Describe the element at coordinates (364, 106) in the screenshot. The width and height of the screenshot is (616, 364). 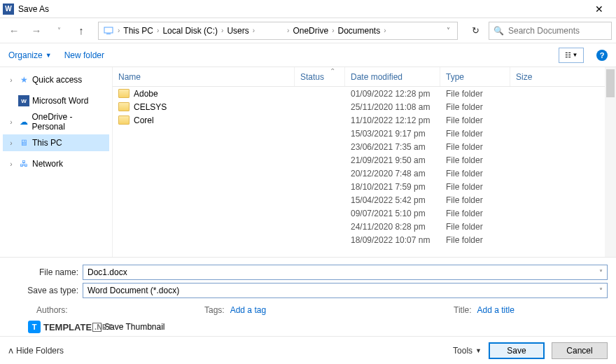
I see `table-row: CELSYS25/11/2020 11:08 amFile folder` at that location.